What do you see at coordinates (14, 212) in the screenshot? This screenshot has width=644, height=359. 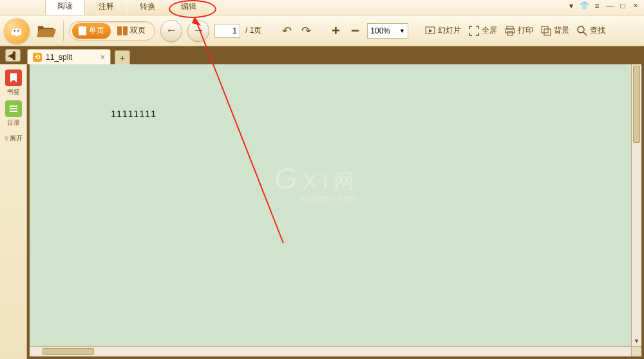 I see `sidebar: 书签 目录 ▽ 展开` at bounding box center [14, 212].